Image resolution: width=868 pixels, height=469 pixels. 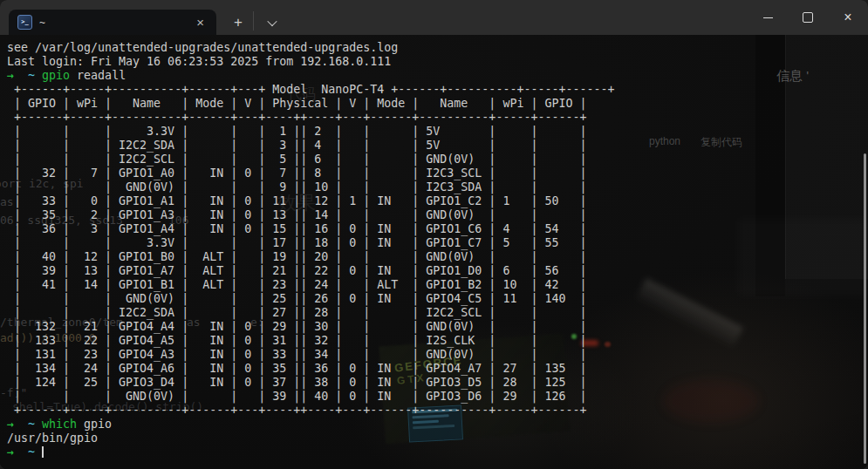 What do you see at coordinates (808, 17) in the screenshot?
I see `maximize-icon` at bounding box center [808, 17].